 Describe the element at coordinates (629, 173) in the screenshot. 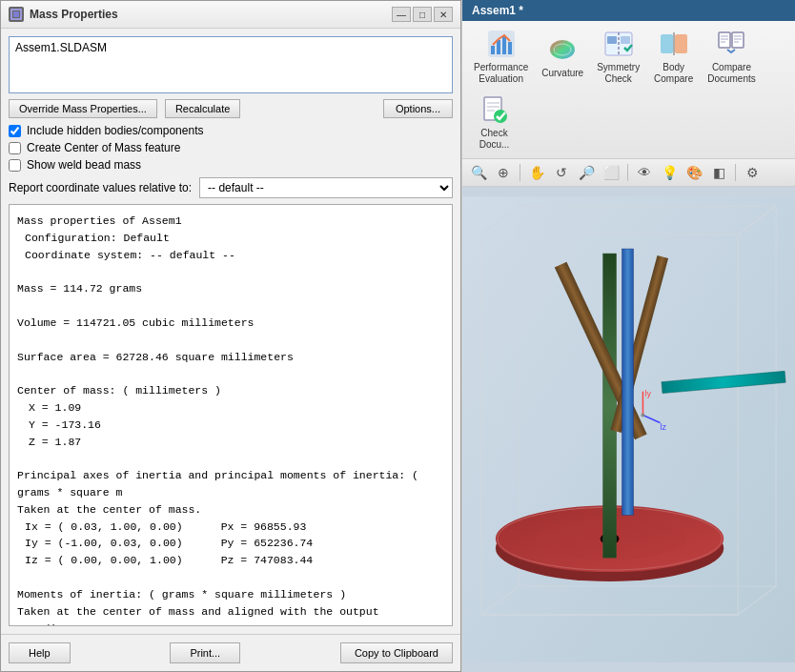

I see `secondary-toolbar: 🔍 ⊕ ✋ ↺ 🔎 ⬜ 👁 💡 🎨 ◧ ⚙` at that location.